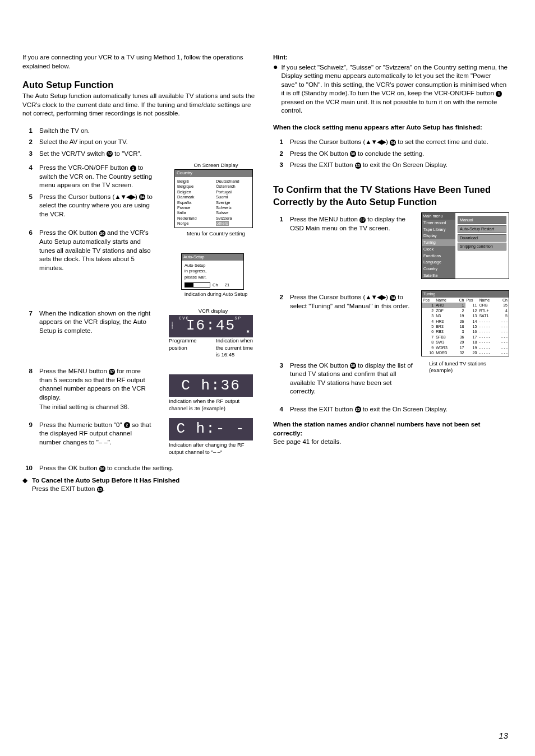 This screenshot has width=535, height=756. Describe the element at coordinates (353, 379) in the screenshot. I see `step-text: Press the OK button 36 to display the li…` at that location.